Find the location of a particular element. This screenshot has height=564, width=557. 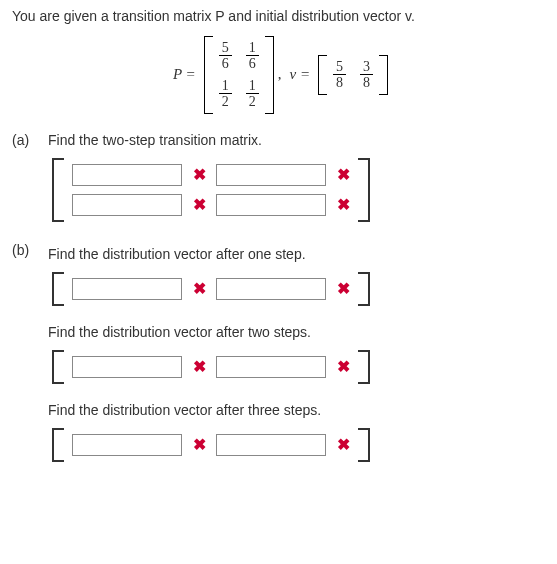

matrix-p: 56 16 12 12 is located at coordinates (239, 75).